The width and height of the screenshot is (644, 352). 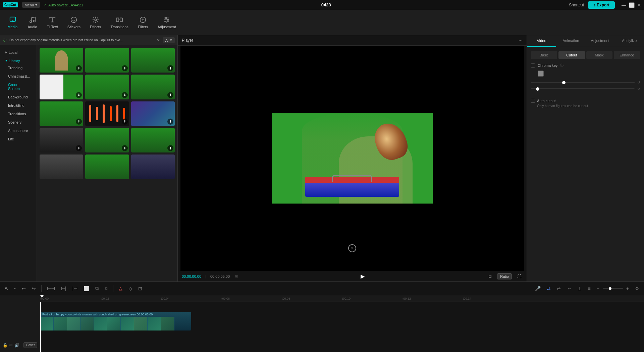 I want to click on chroma-key-checkbox, so click(x=533, y=65).